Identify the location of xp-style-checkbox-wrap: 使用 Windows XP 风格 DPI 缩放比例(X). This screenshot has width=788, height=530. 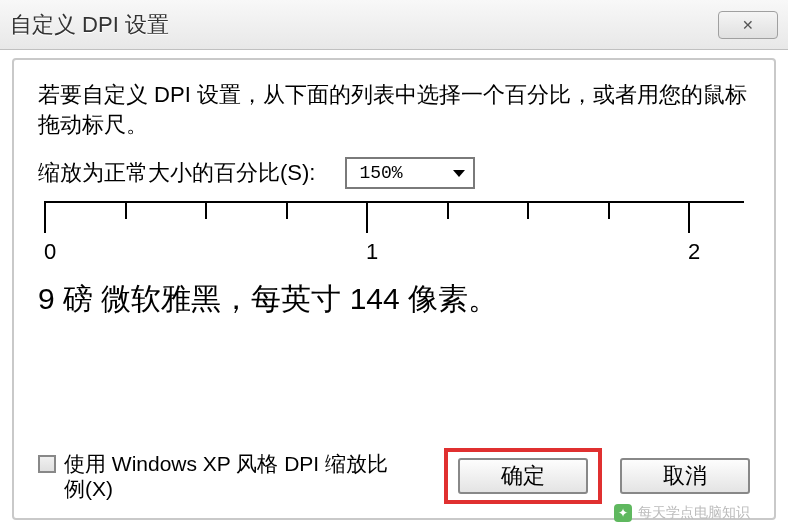
(236, 476).